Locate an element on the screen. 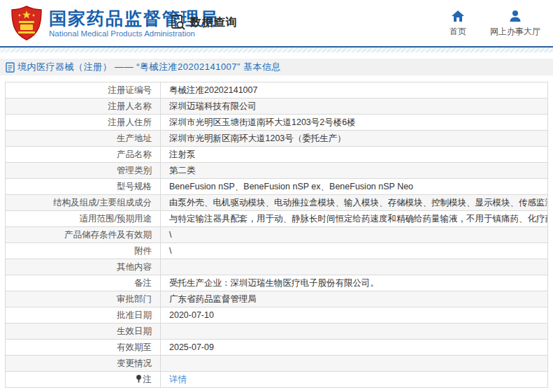  nav-data-query: 数据查询 is located at coordinates (204, 22).